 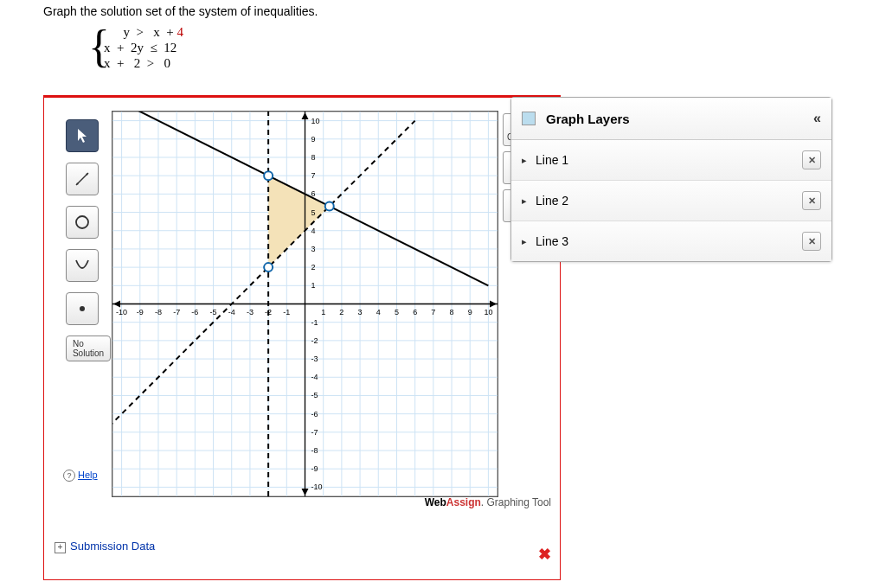 I want to click on layers-header: Graph Layers «, so click(x=671, y=119).